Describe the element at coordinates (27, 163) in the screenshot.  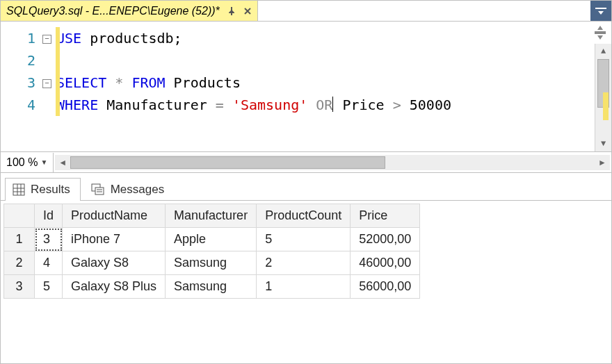
I see `zoom-dropdown: 100 % ▼` at that location.